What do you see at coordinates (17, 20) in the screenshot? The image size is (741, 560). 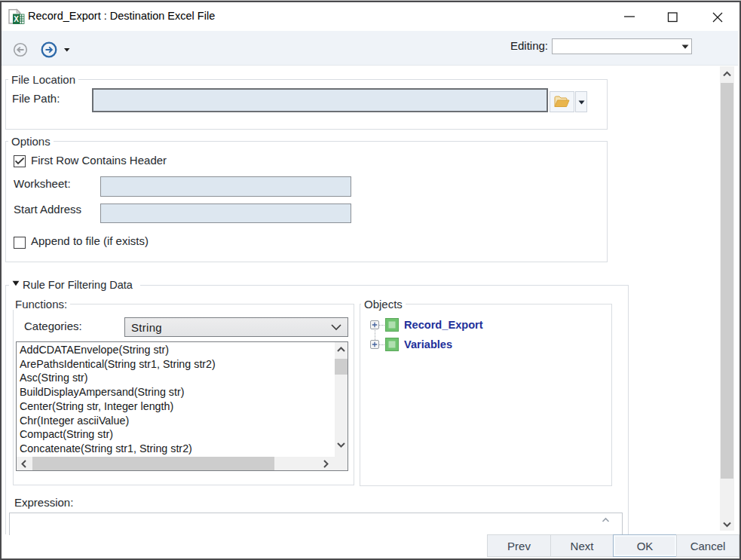 I see `svg-text: X` at bounding box center [17, 20].